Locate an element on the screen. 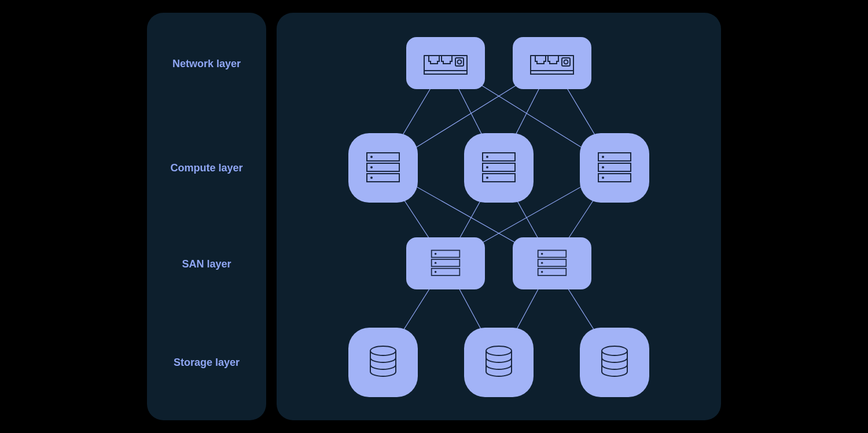 This screenshot has width=868, height=433. layer-label-compute: Compute layer is located at coordinates (207, 168).